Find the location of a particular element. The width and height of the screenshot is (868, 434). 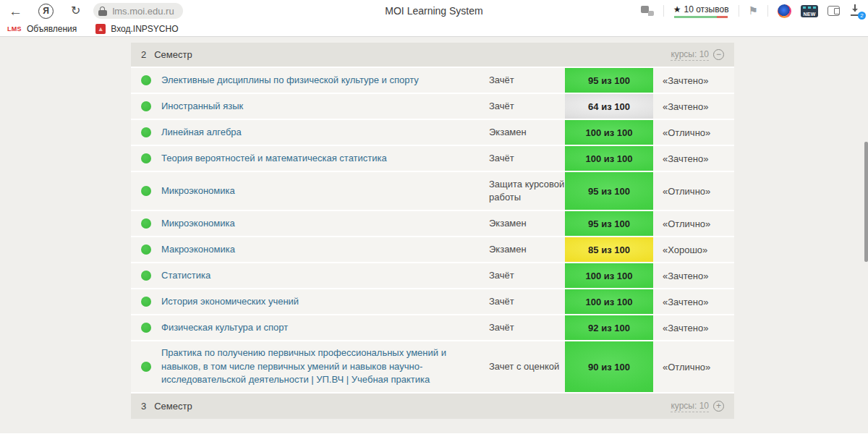

address-bar: lms.moi.edu.ru is located at coordinates (137, 11).